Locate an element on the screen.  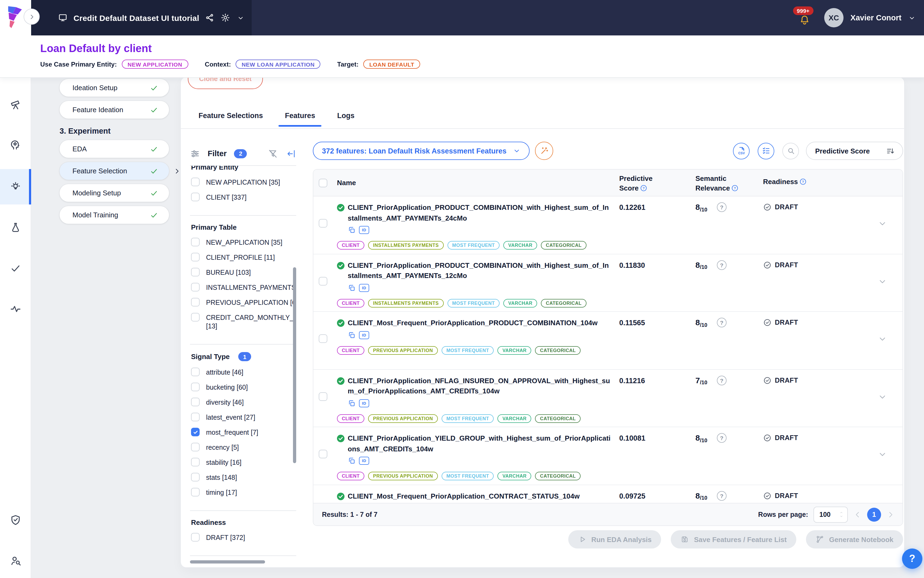
rail-item-flask is located at coordinates (15, 228).